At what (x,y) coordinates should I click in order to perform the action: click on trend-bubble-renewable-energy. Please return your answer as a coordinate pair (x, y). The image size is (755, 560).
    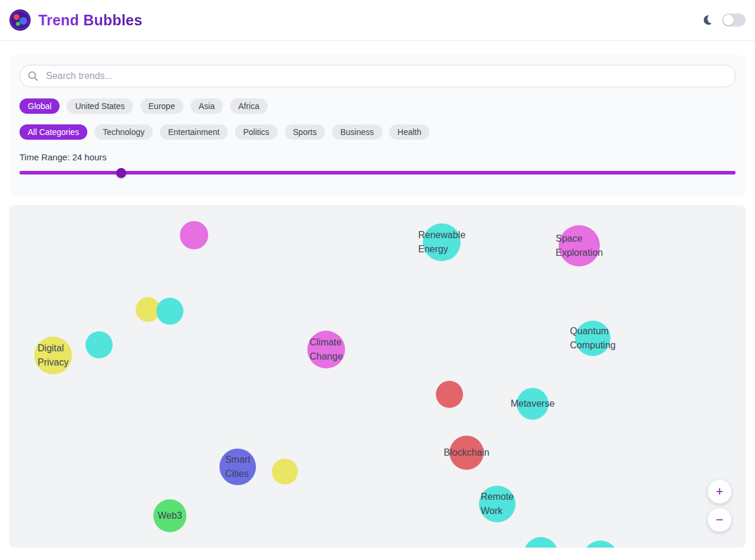
    Looking at the image, I should click on (442, 242).